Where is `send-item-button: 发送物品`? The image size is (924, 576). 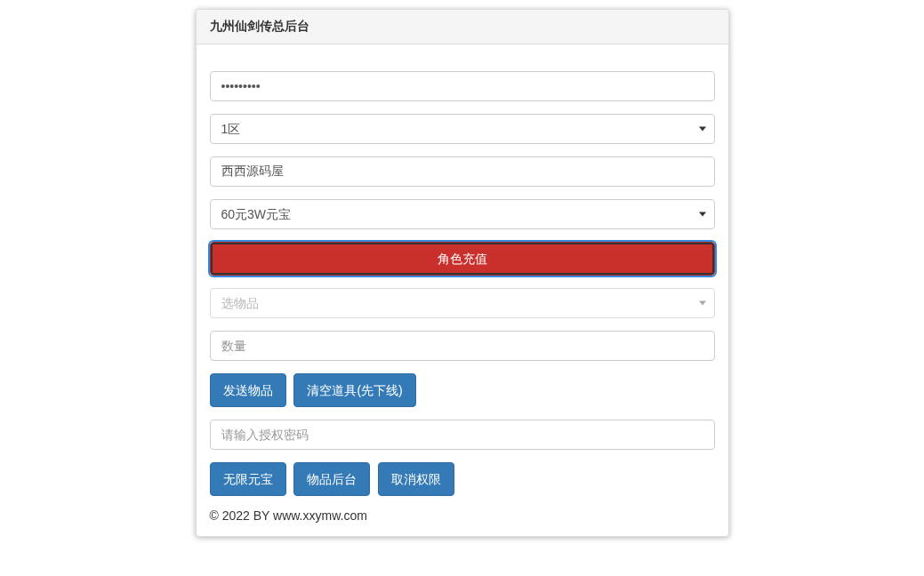 send-item-button: 发送物品 is located at coordinates (248, 390).